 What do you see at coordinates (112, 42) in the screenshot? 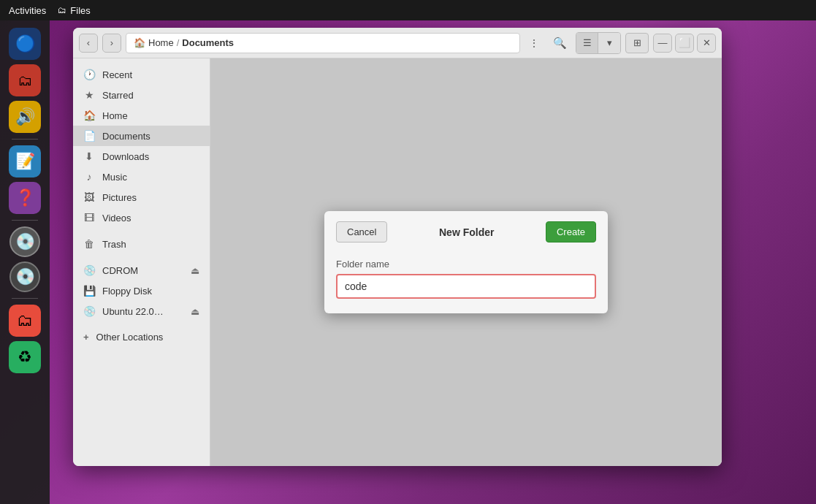
I see `forward-icon: ›` at bounding box center [112, 42].